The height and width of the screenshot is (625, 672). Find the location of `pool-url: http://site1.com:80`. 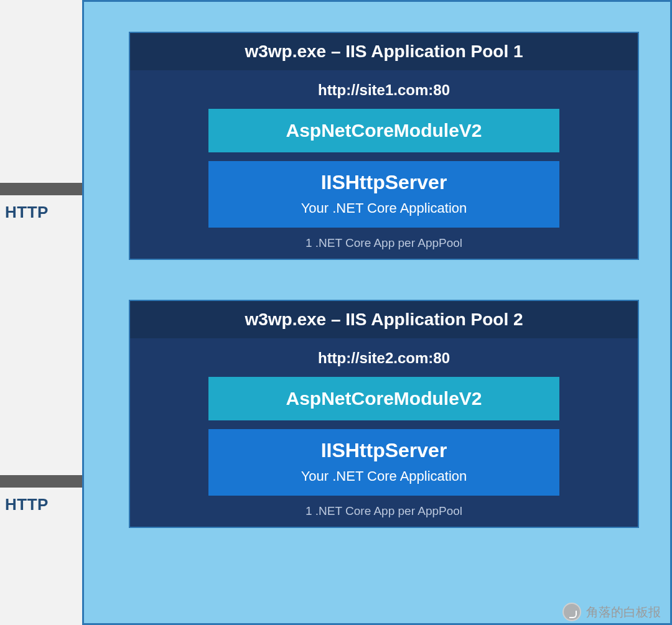

pool-url: http://site1.com:80 is located at coordinates (384, 90).